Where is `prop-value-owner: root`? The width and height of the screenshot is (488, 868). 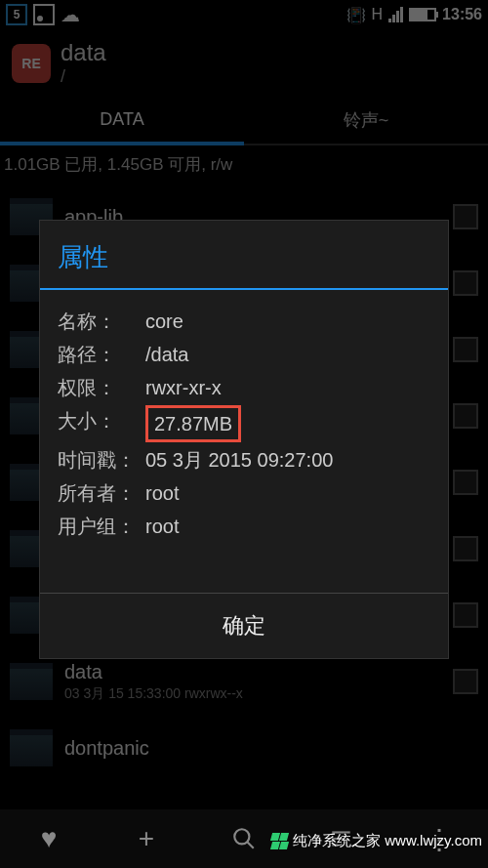 prop-value-owner: root is located at coordinates (162, 493).